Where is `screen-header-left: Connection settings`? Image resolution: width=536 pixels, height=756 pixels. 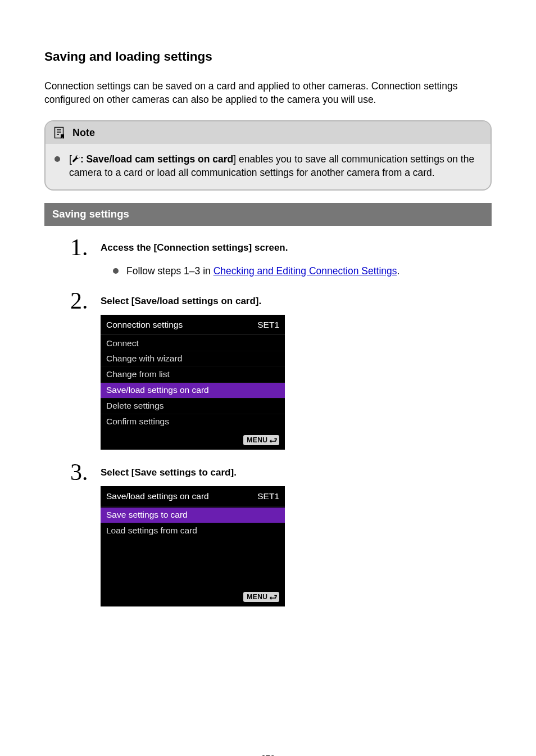 screen-header-left: Connection settings is located at coordinates (144, 325).